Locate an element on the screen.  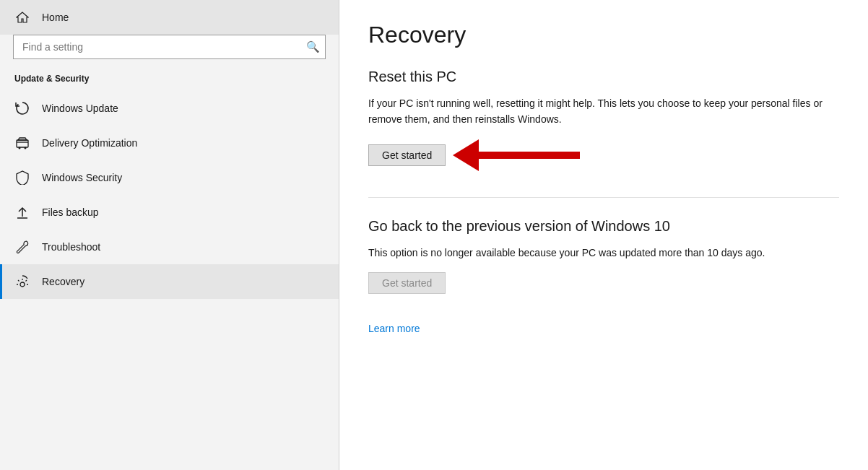
sidebar-item-recovery: Recovery is located at coordinates (169, 282).